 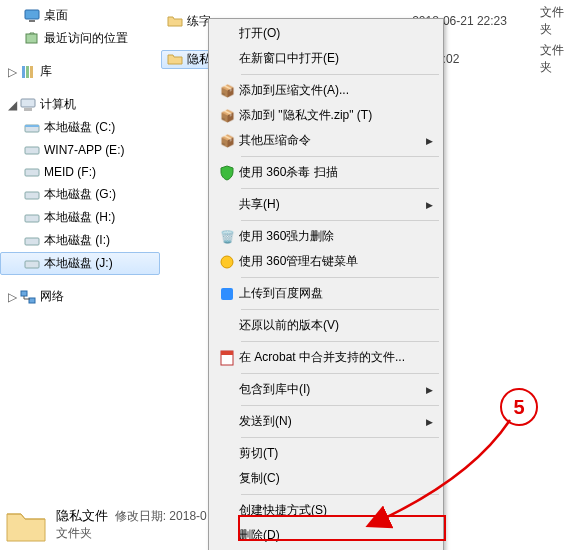 What do you see at coordinates (80, 264) in the screenshot?
I see `tree-drive-j: 本地磁盘 (J:)` at bounding box center [80, 264].